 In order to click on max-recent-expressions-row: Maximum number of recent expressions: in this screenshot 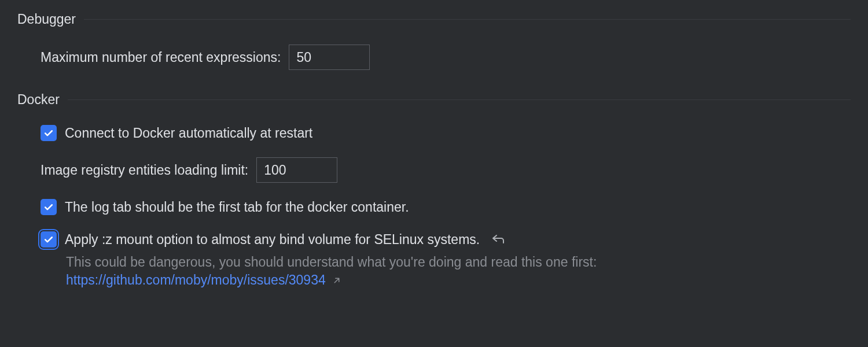, I will do `click(446, 57)`.